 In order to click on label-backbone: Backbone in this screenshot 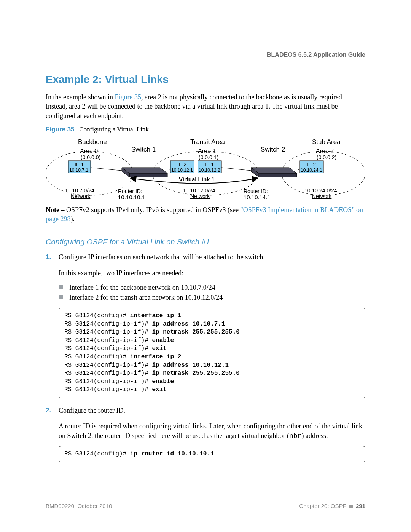, I will do `click(92, 142)`.